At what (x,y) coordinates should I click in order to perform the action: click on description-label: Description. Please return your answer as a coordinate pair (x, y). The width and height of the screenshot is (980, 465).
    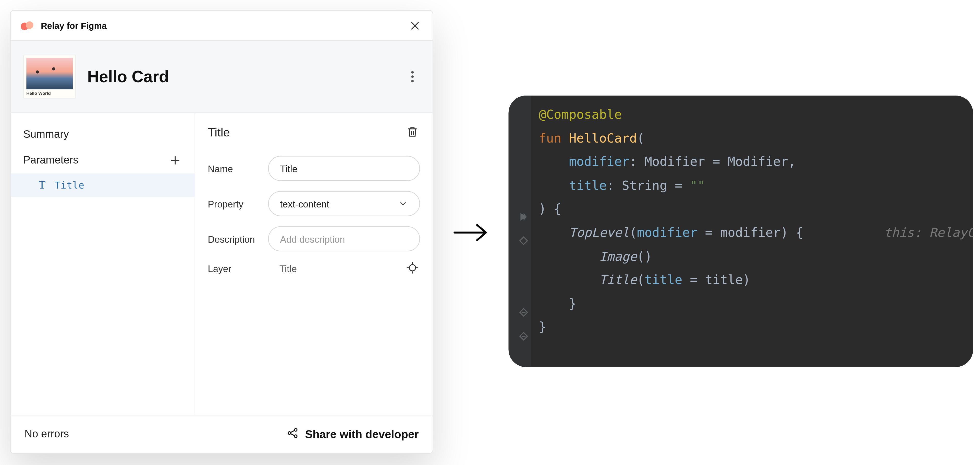
    Looking at the image, I should click on (238, 239).